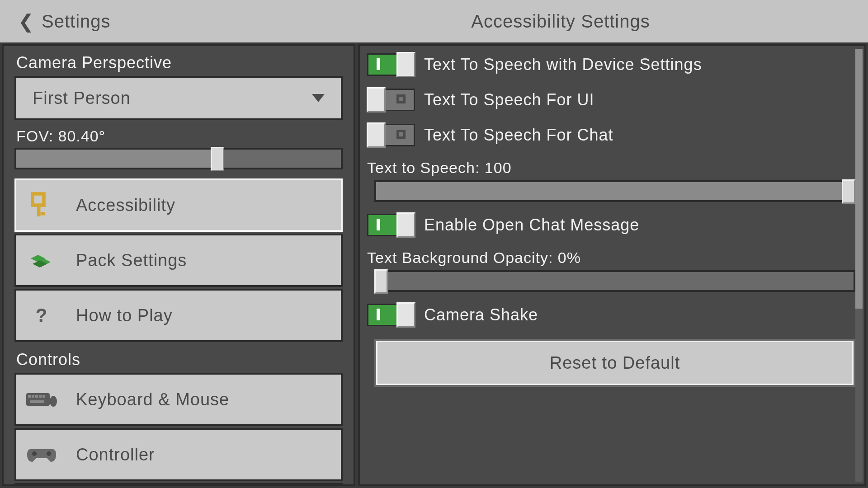 The height and width of the screenshot is (488, 868). Describe the element at coordinates (179, 159) in the screenshot. I see `fov-slider` at that location.